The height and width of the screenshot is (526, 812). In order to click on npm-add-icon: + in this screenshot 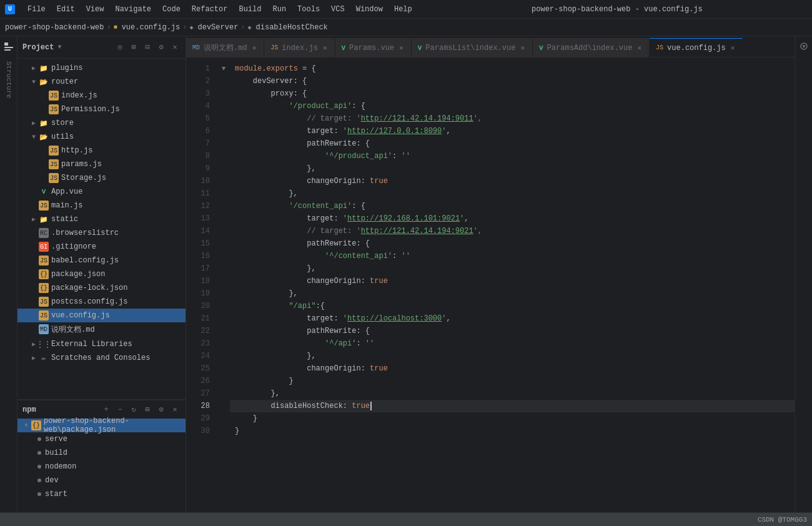, I will do `click(106, 410)`.